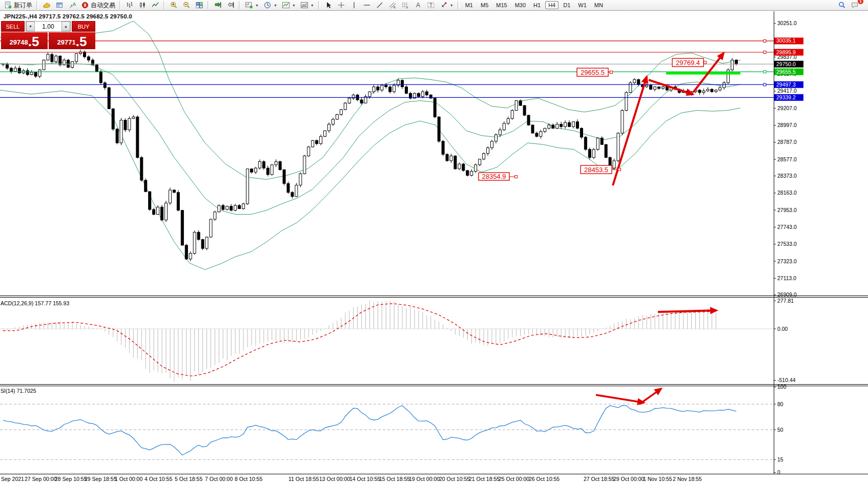 The image size is (868, 483). I want to click on timeframe-button-D1: D1, so click(567, 5).